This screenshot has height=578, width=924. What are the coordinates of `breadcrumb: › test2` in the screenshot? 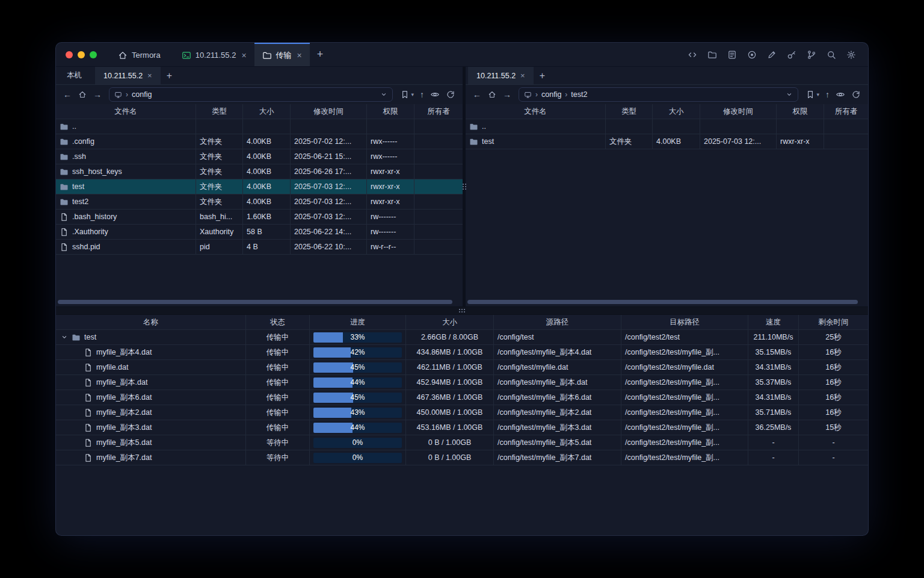 It's located at (576, 95).